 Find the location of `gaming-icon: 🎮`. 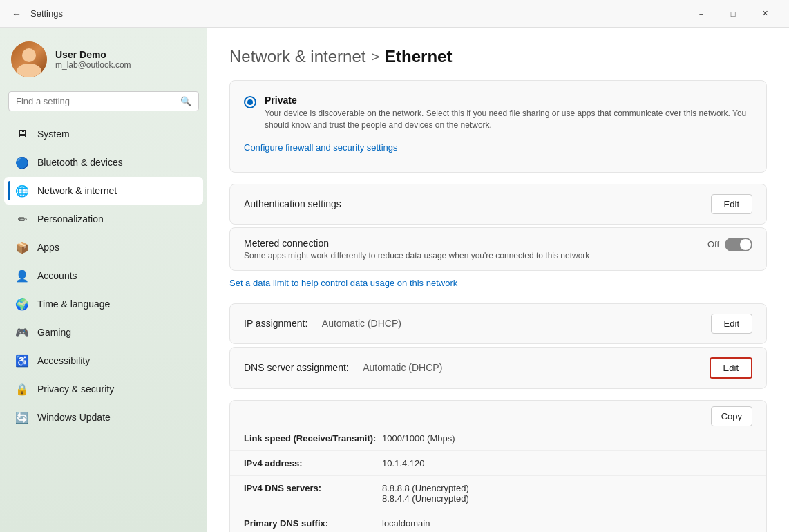

gaming-icon: 🎮 is located at coordinates (22, 332).